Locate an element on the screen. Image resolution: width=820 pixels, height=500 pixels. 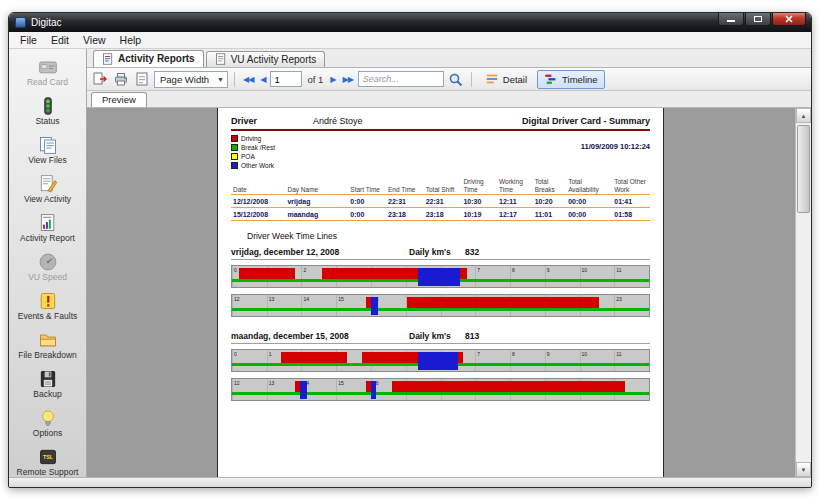
detail-label: Detail is located at coordinates (515, 80).